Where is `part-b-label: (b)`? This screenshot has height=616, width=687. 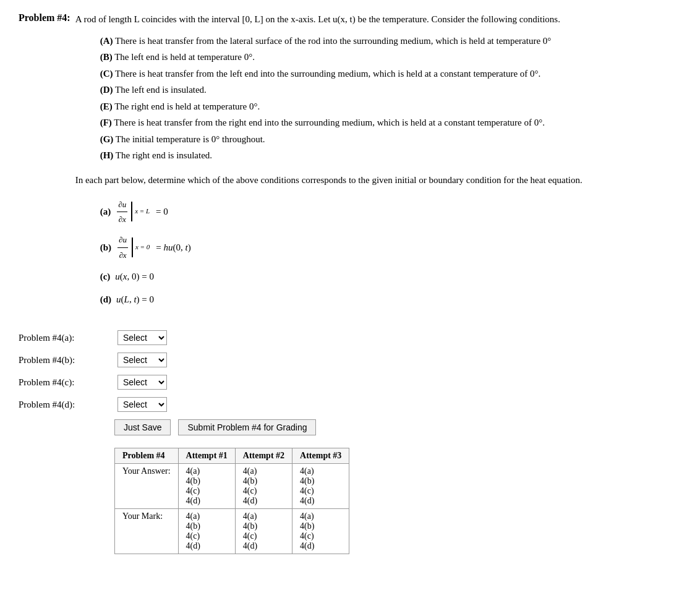
part-b-label: (b) is located at coordinates (106, 247).